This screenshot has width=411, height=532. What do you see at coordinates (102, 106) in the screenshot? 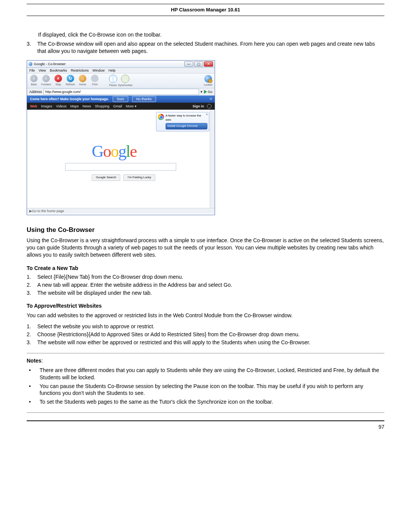
I see `nav-shopping: Shopping` at bounding box center [102, 106].